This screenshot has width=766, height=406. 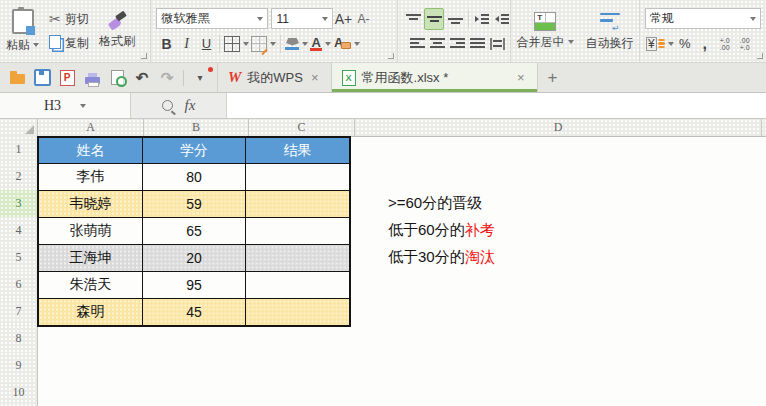 What do you see at coordinates (142, 78) in the screenshot?
I see `undo-button: ↶` at bounding box center [142, 78].